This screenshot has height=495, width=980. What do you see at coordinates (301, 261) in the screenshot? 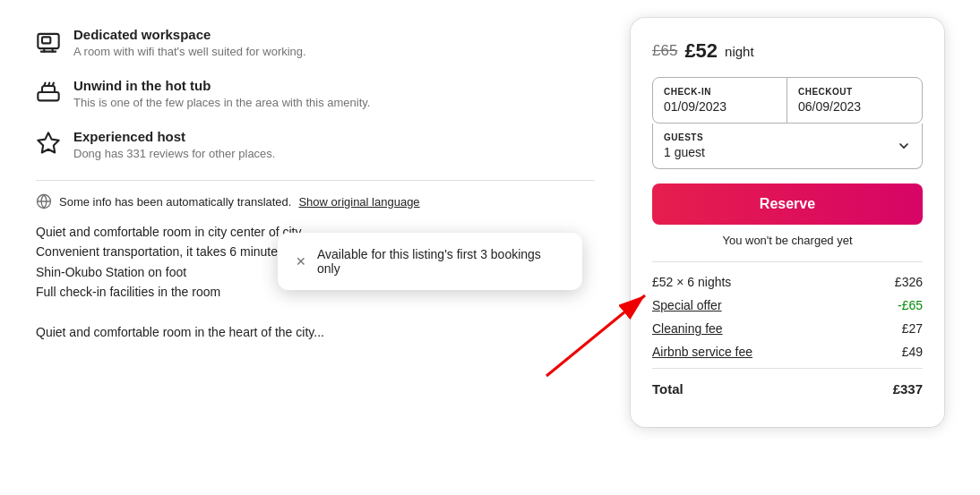
I see `tooltip-close-button: ✕` at bounding box center [301, 261].